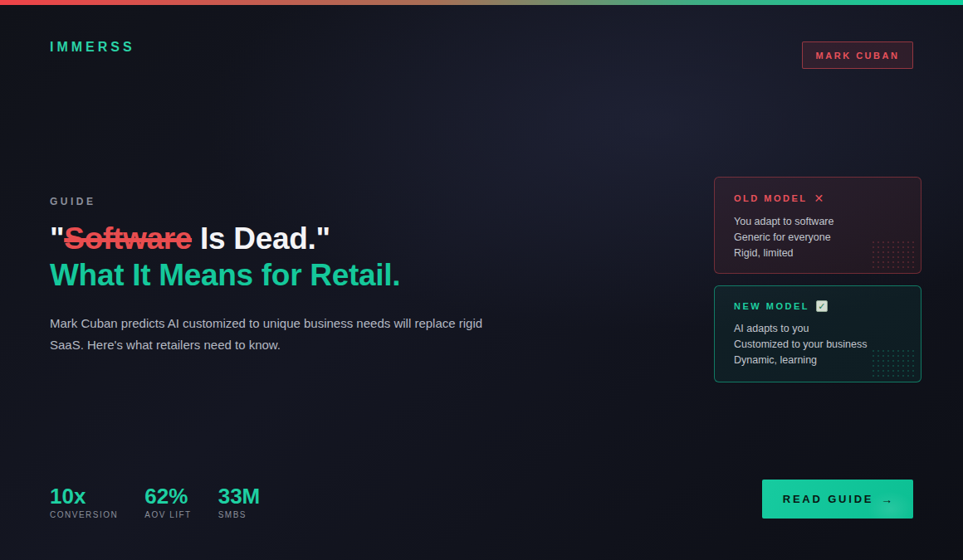  I want to click on new-model-card: NEW MODEL ✓ AI adapts to you Customized …, so click(818, 334).